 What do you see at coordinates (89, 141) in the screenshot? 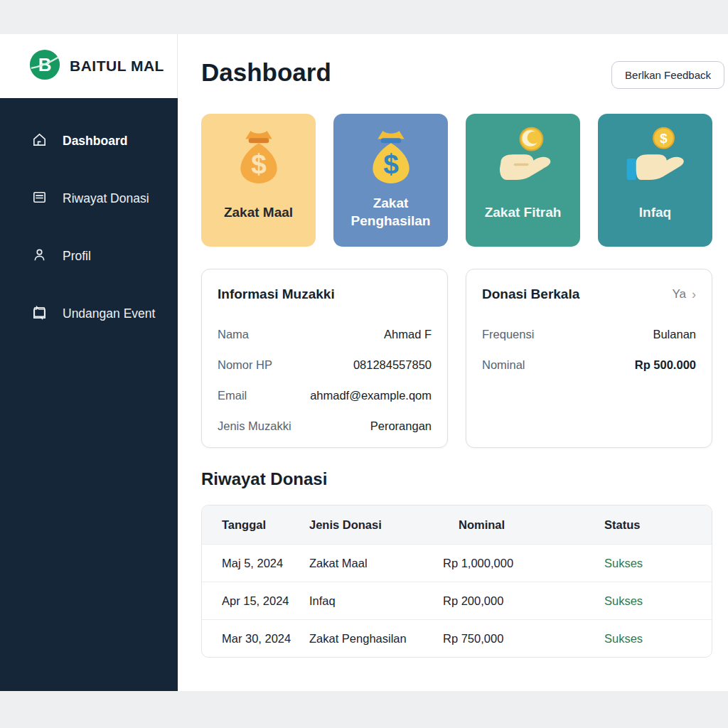
I see `sidebar-item-dashboard: Dashboard` at bounding box center [89, 141].